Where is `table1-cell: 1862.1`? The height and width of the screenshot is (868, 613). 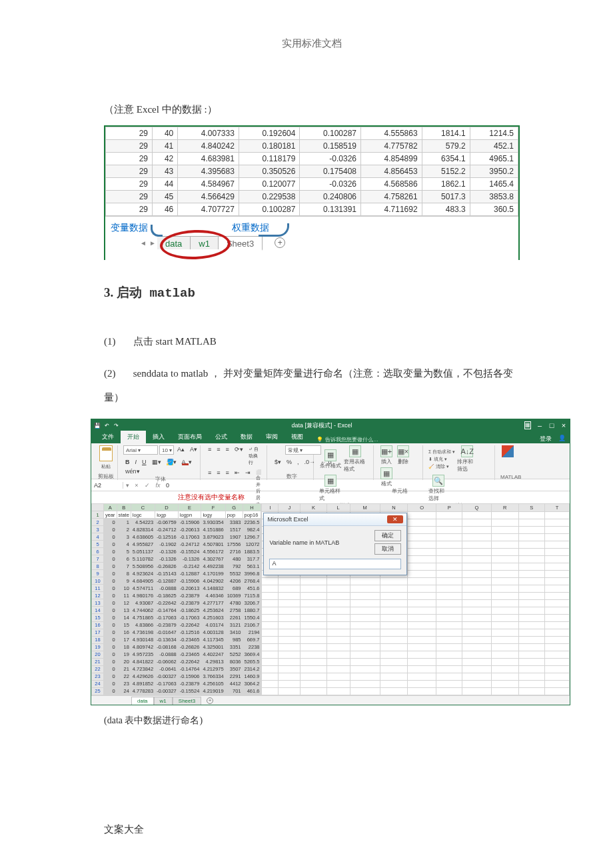 table1-cell: 1862.1 is located at coordinates (446, 184).